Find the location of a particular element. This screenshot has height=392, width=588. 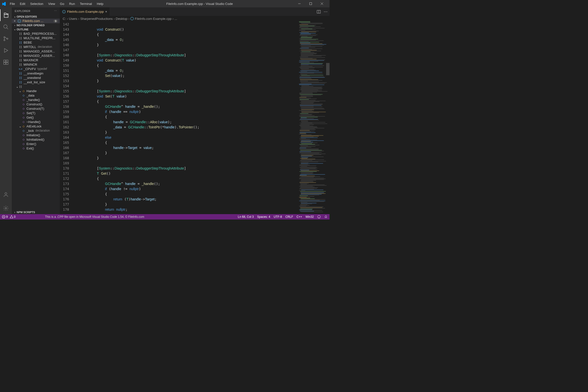

source-control-icon is located at coordinates (6, 38).